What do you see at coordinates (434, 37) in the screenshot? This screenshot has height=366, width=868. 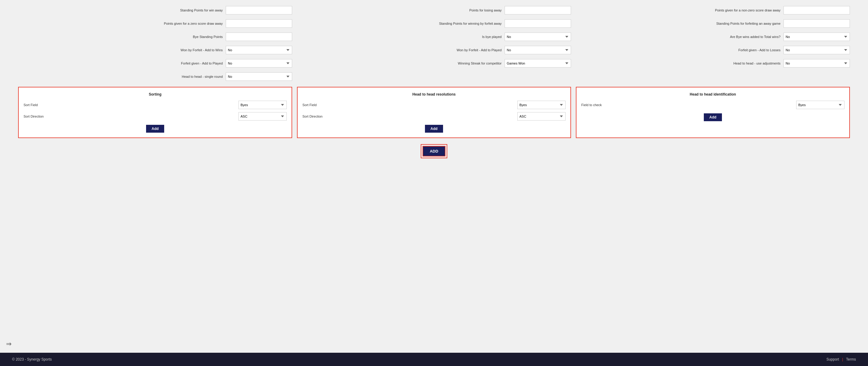 I see `form-row-3: Bye Standing Points Is bye played No Yes…` at bounding box center [434, 37].